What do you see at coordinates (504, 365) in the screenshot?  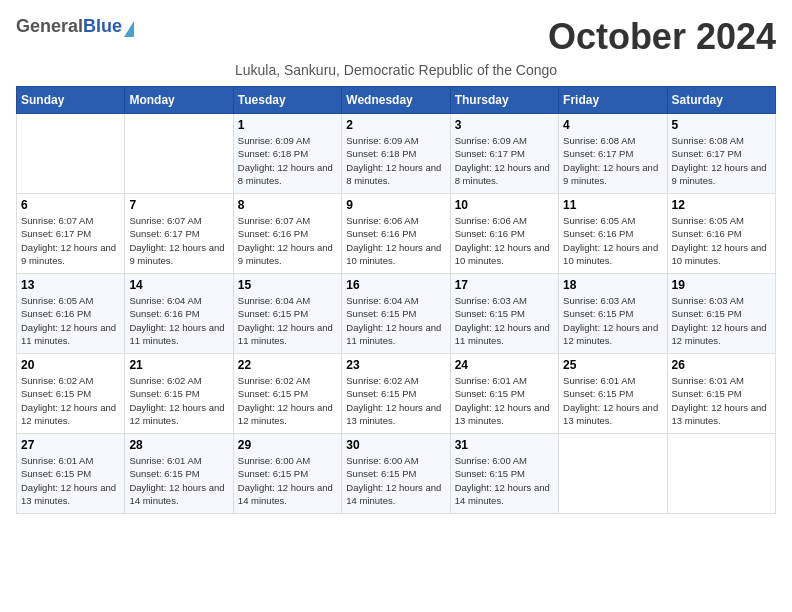 I see `day-number: 24` at bounding box center [504, 365].